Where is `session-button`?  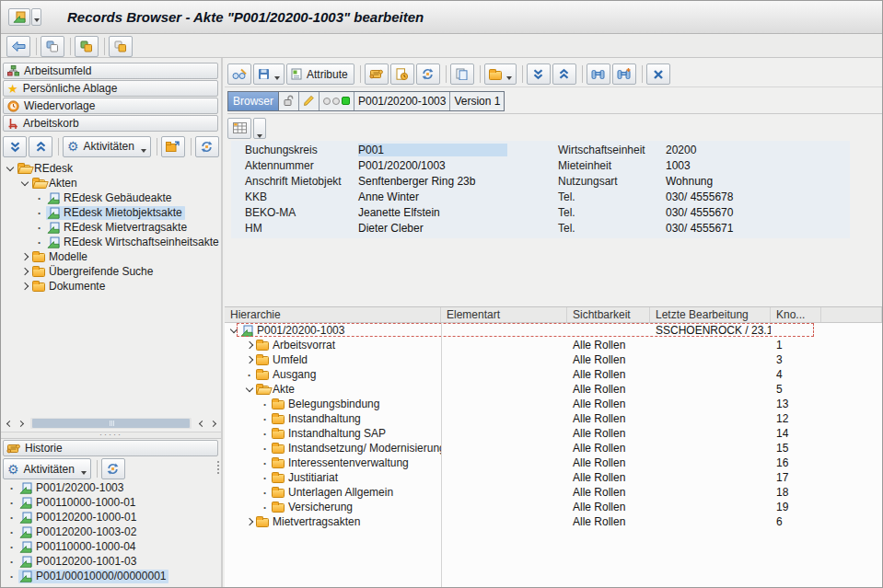
session-button is located at coordinates (121, 46).